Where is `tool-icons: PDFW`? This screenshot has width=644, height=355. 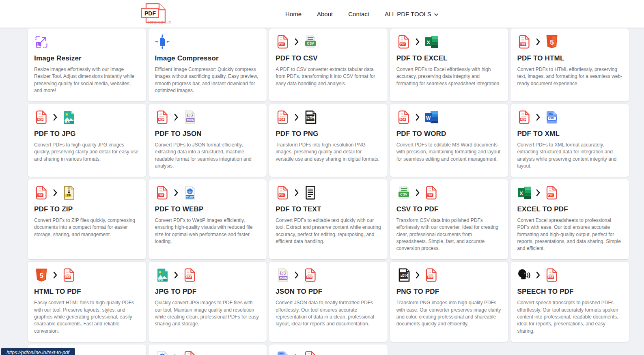 tool-icons: PDFW is located at coordinates (449, 117).